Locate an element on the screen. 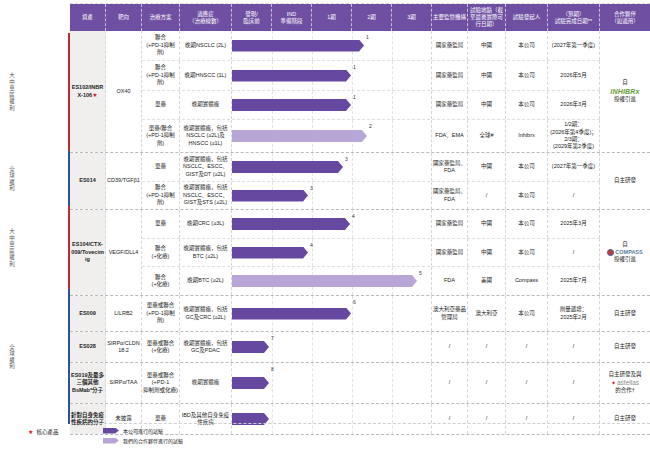  header-cell-8: 3期 is located at coordinates (412, 18).